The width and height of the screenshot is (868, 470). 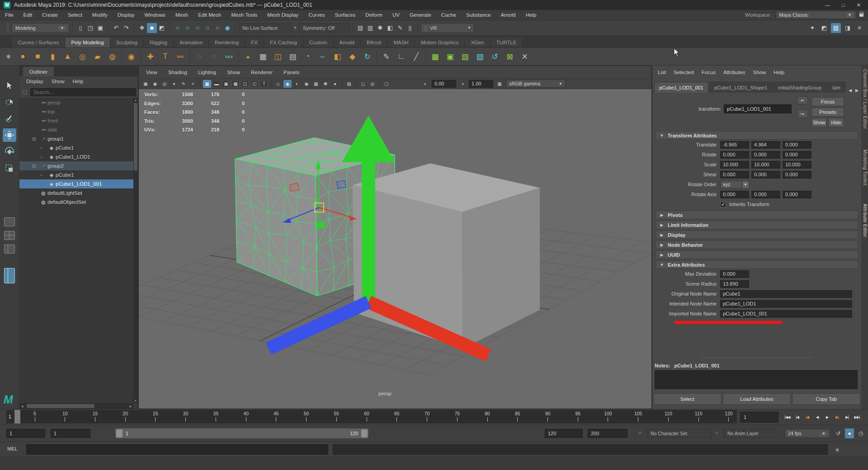 What do you see at coordinates (847, 417) in the screenshot?
I see `step-forward-frame-button: ▶|` at bounding box center [847, 417].